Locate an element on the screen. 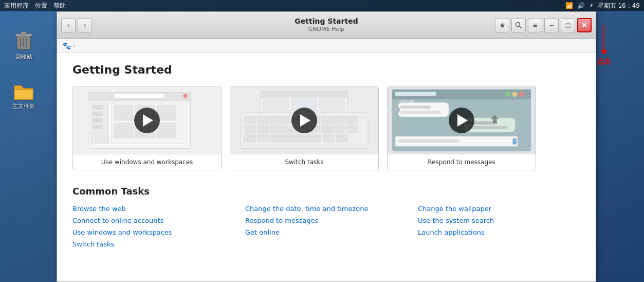  task-change-date: Change the date, time and timezone is located at coordinates (306, 209).